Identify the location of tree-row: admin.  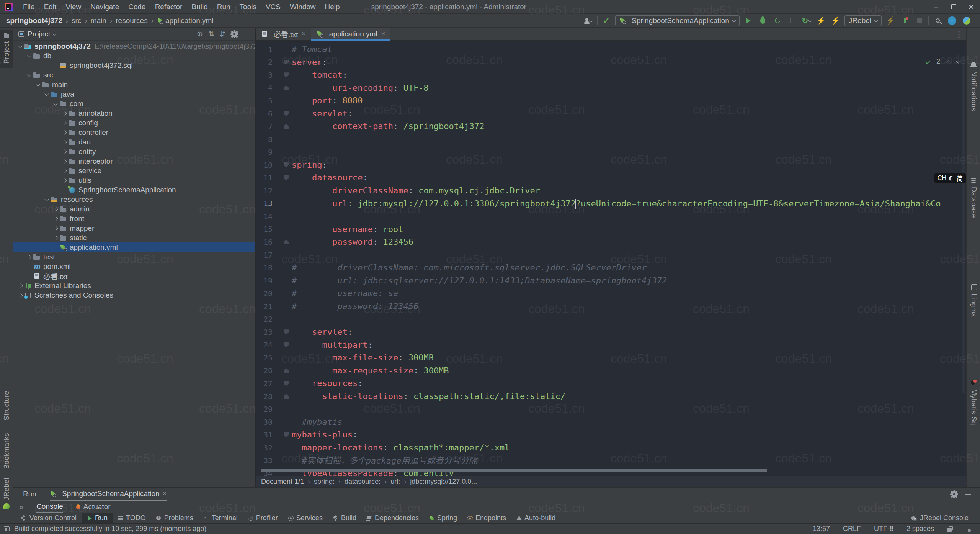
(134, 209).